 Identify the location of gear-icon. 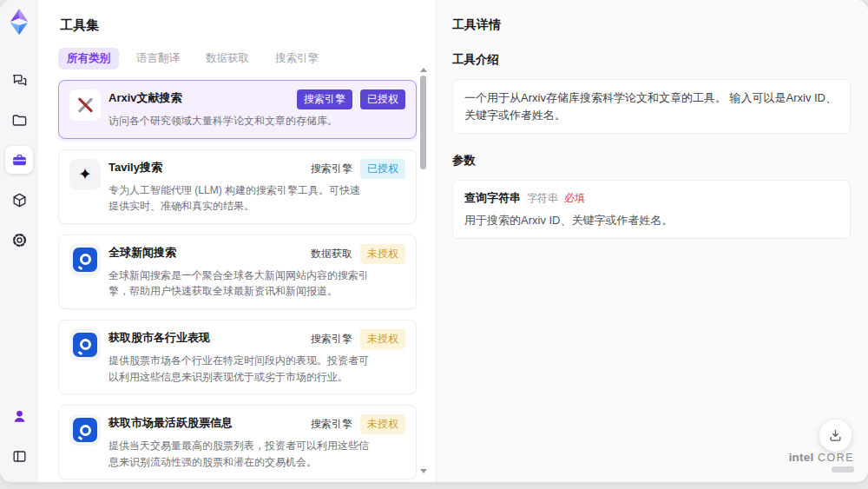
(19, 240).